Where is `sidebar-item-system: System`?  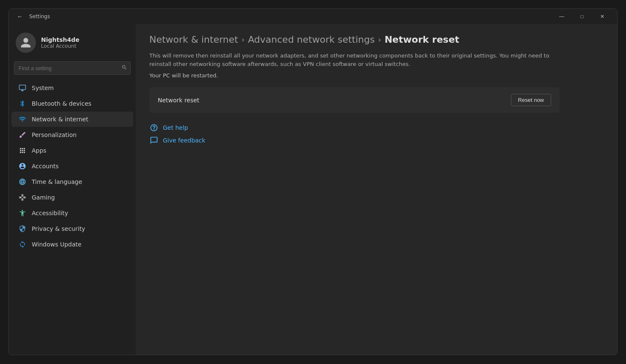
sidebar-item-system: System is located at coordinates (72, 88).